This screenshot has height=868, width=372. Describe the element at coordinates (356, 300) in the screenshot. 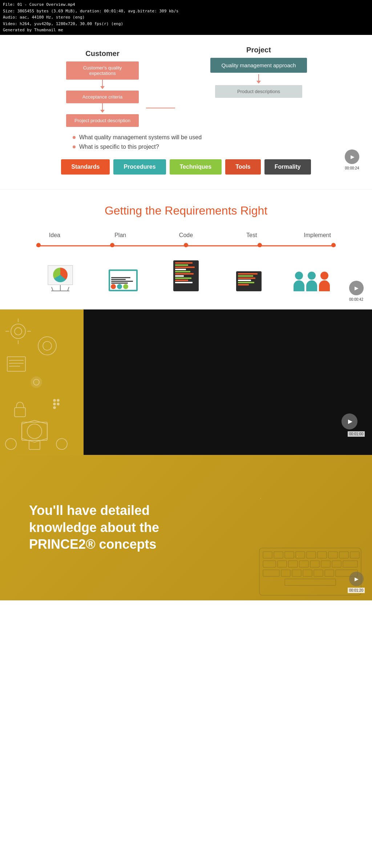

I see `timestamp-2: 00:00:42` at that location.